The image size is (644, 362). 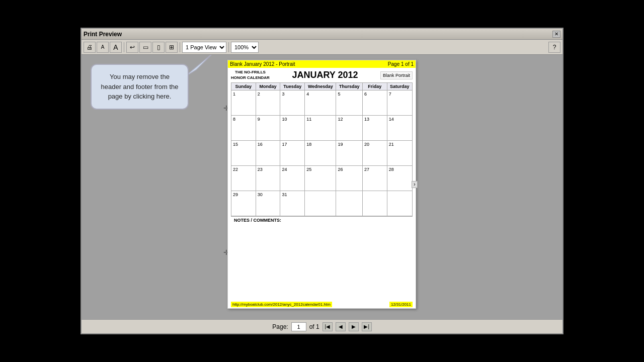 What do you see at coordinates (399, 153) in the screenshot?
I see `calendar-cell: 21` at bounding box center [399, 153].